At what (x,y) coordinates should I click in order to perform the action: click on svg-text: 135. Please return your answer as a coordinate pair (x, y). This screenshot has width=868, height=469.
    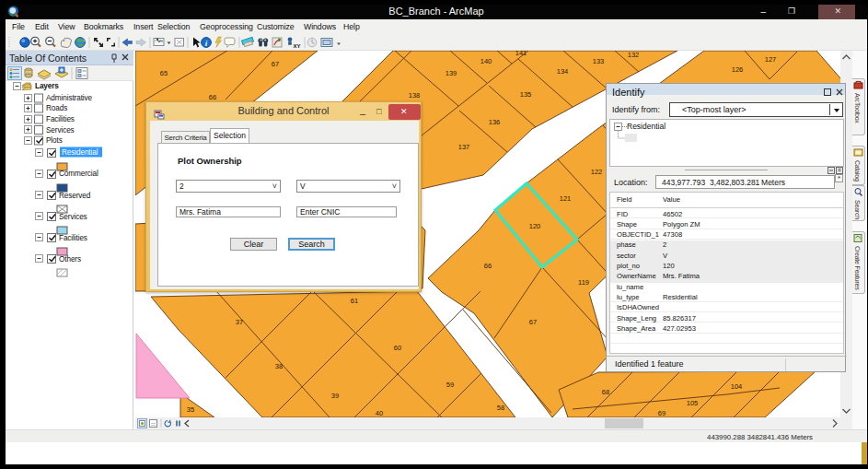
    Looking at the image, I should click on (527, 94).